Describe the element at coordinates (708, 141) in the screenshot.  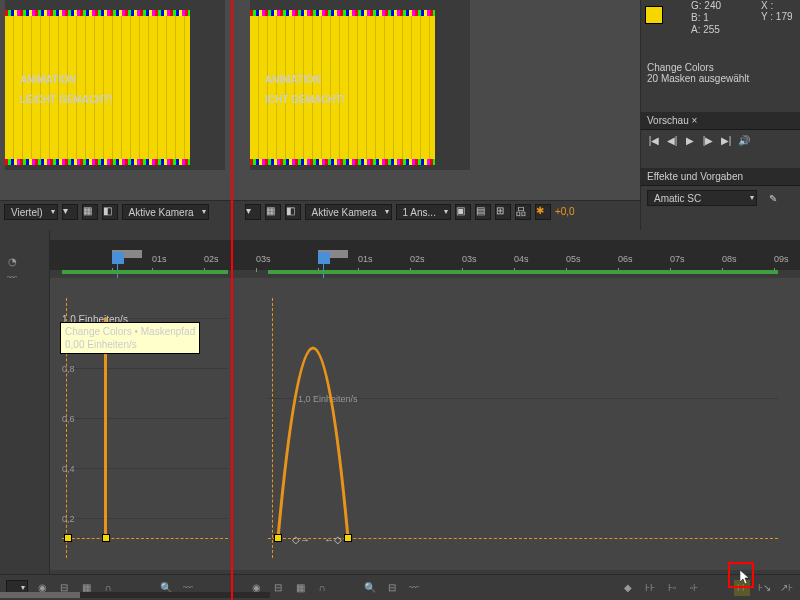
I see `next-frame-icon: |▶` at that location.